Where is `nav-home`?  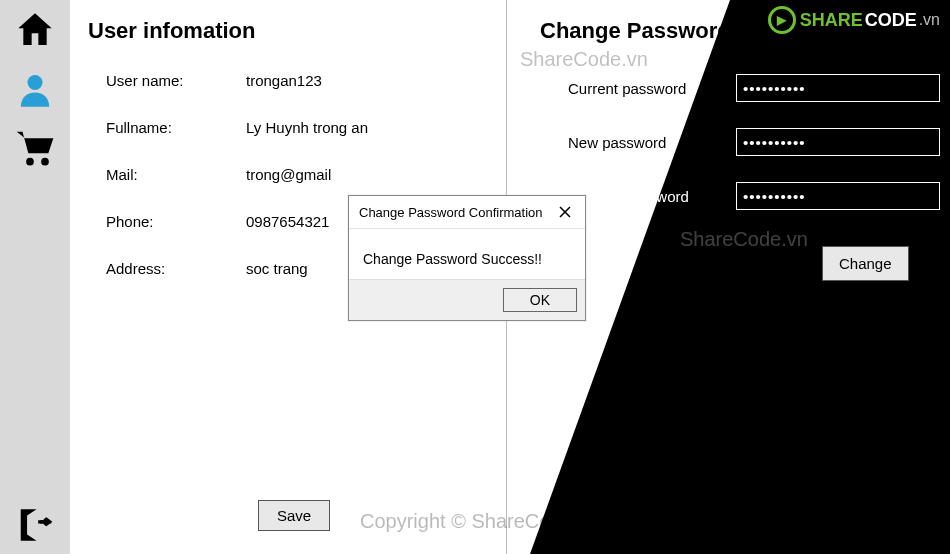 nav-home is located at coordinates (35, 30).